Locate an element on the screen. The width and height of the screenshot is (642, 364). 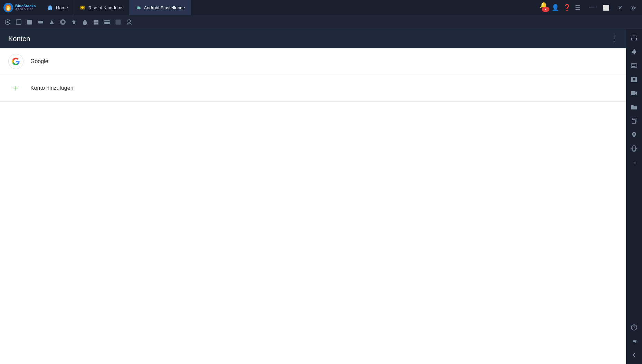
google-logo is located at coordinates (16, 61).